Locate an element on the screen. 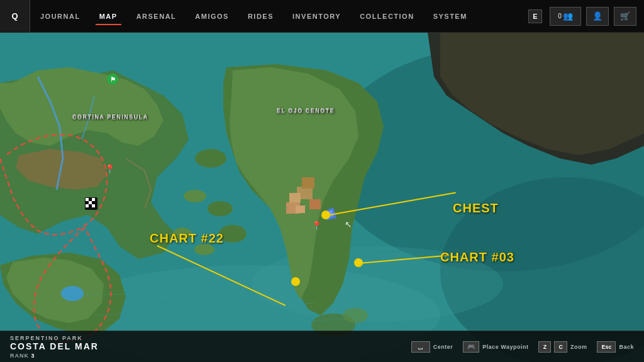 The height and width of the screenshot is (362, 644). q-button: Q is located at coordinates (15, 16).